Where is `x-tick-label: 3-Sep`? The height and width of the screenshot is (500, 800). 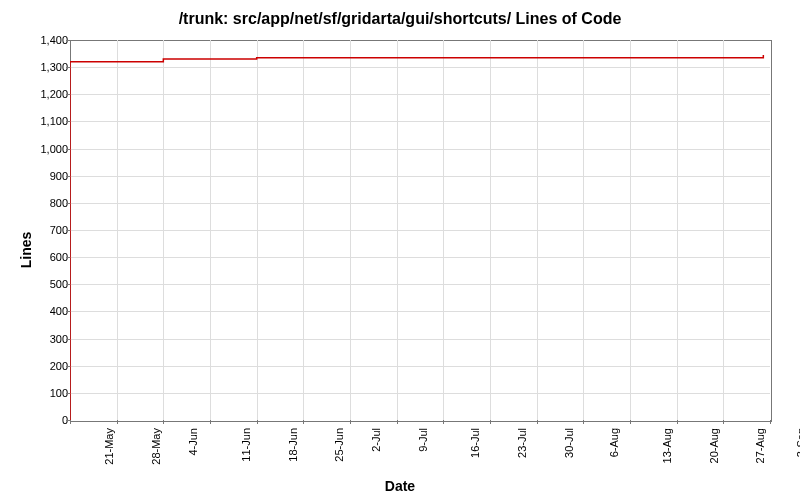 x-tick-label: 3-Sep is located at coordinates (798, 442).